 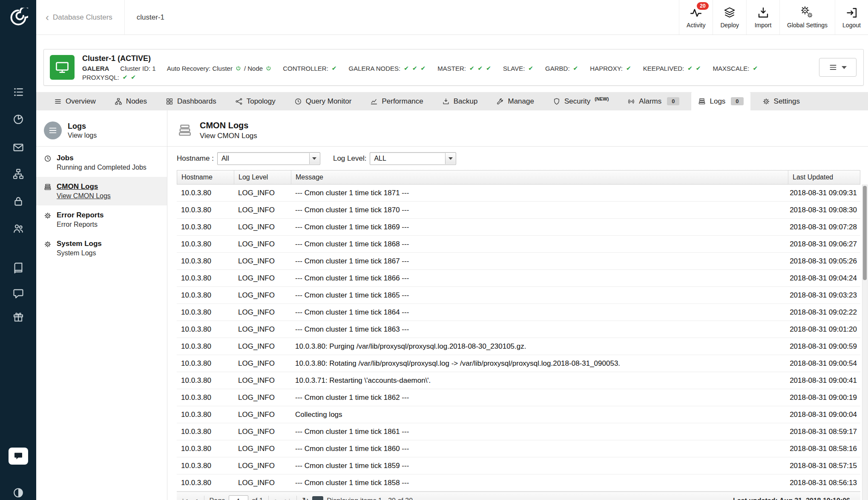 I want to click on table-row: 10.0.3.80 LOG_INFO 10.0.3.80: Purging /v…, so click(x=519, y=347).